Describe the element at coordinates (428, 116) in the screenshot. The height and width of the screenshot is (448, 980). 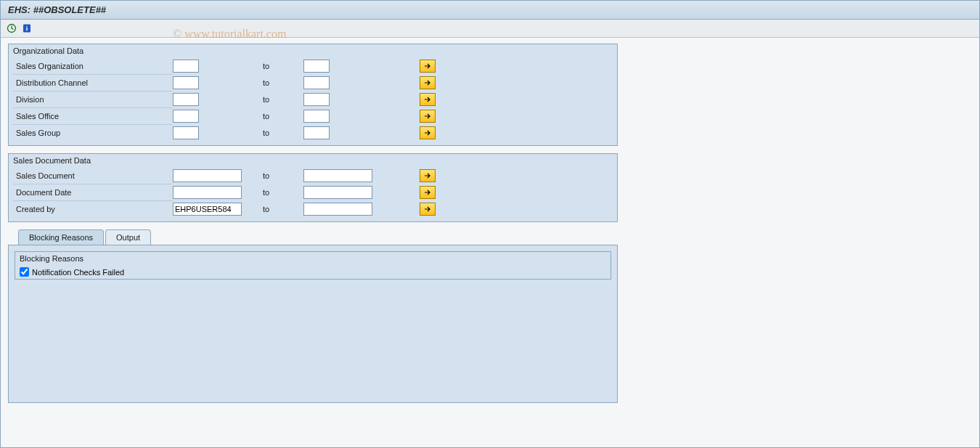
I see `sales-office-range-button` at that location.